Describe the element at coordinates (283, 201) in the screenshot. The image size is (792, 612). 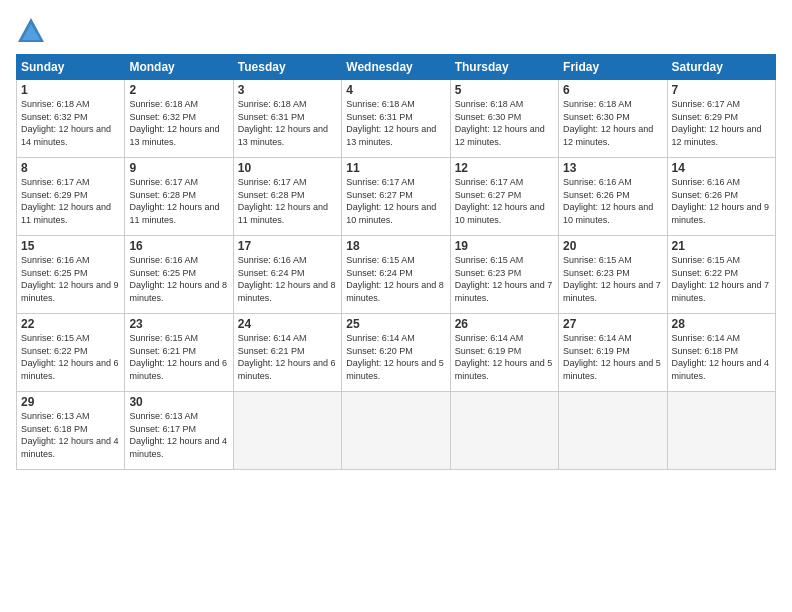
I see `day-info: Sunrise: 6:17 AMSunset: 6:28 PMDaylight:…` at that location.